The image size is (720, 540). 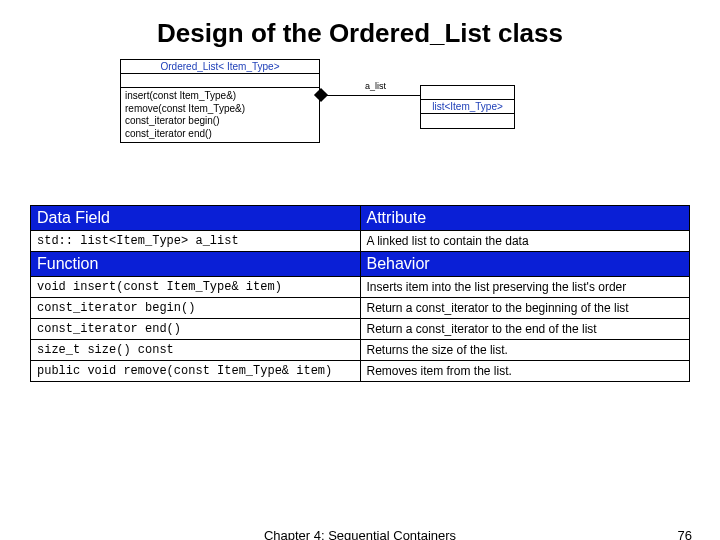 I want to click on cell-function: size_t size() const, so click(x=196, y=350).